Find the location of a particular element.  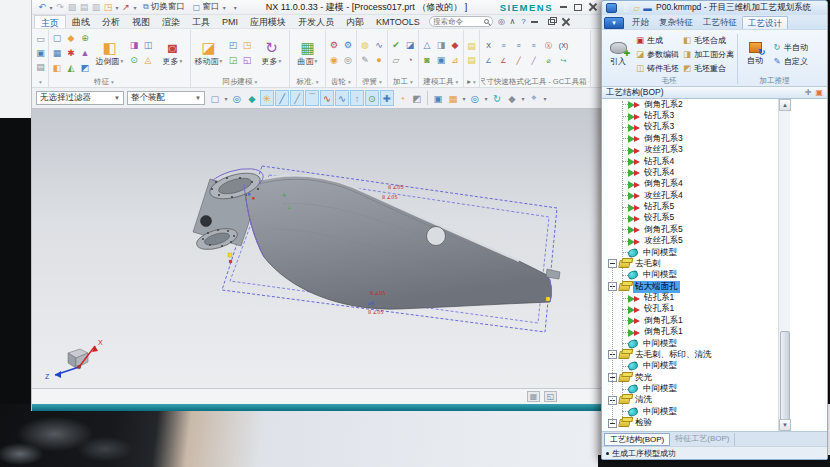

doc-minimize-icon is located at coordinates (534, 22).